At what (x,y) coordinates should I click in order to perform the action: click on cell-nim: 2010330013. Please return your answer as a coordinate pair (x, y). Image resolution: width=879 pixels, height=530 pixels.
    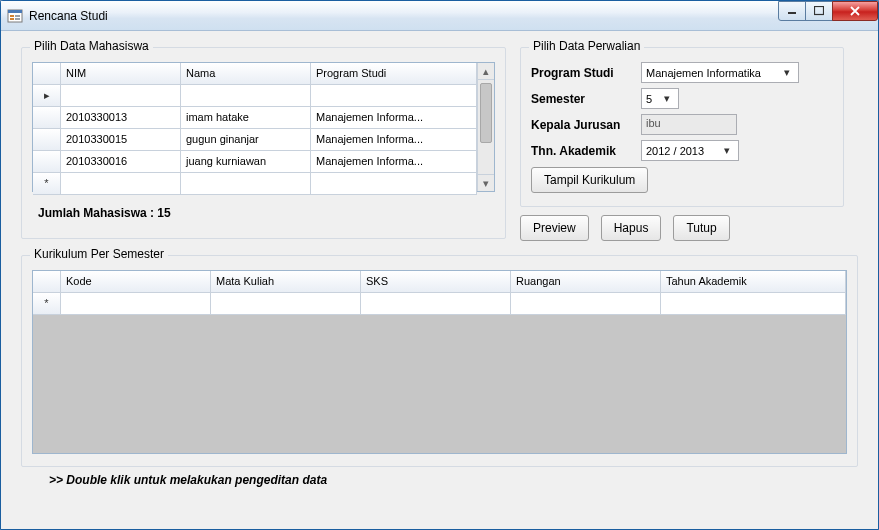
    Looking at the image, I should click on (121, 118).